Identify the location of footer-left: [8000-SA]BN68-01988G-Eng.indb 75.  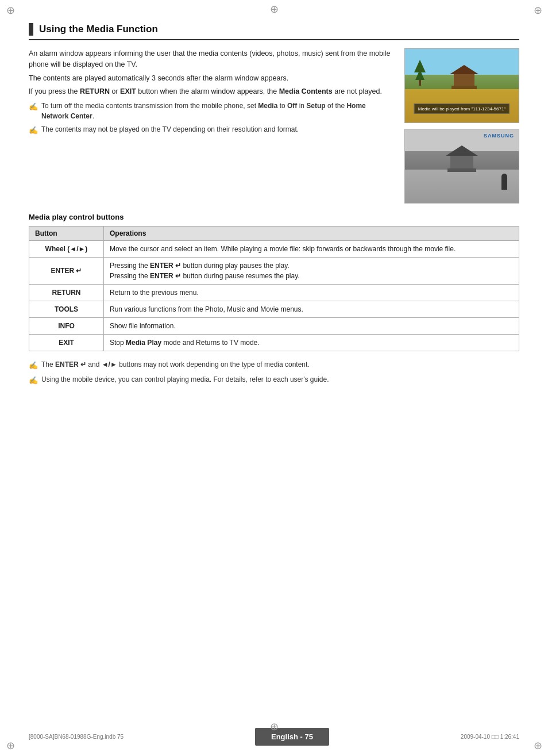
(76, 737).